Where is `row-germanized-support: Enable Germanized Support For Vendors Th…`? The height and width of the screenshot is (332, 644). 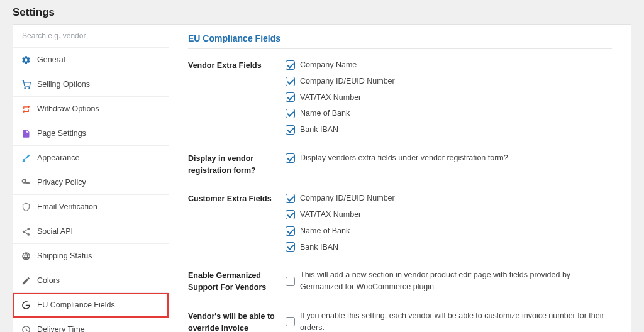
row-germanized-support: Enable Germanized Support For Vendors Th… is located at coordinates (400, 282).